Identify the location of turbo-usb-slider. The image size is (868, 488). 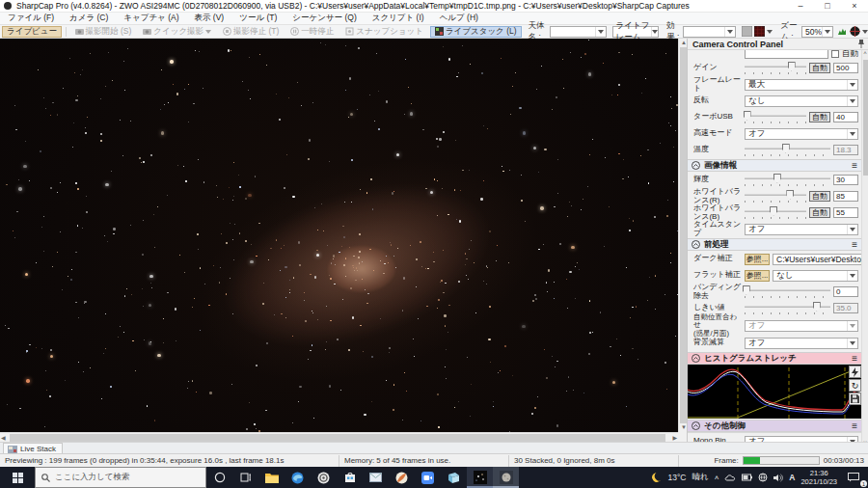
(775, 118).